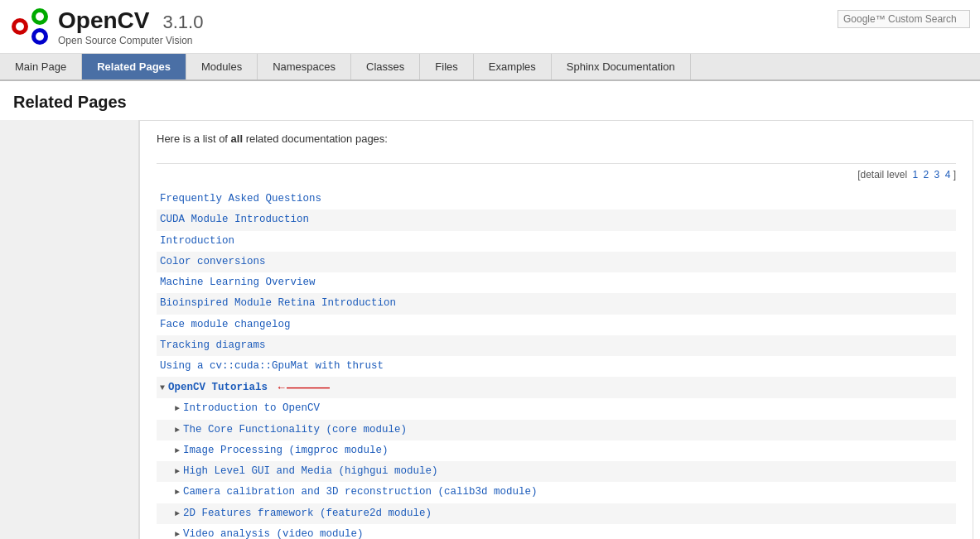  What do you see at coordinates (557, 199) in the screenshot?
I see `list-item: Frequently Asked Questions` at bounding box center [557, 199].